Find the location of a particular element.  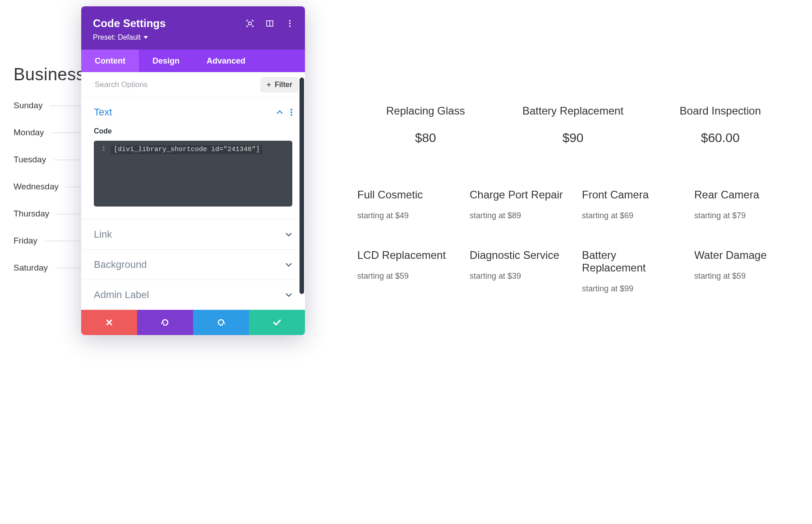

code-editor: 1 [divi_library_shortcode id="241346"] is located at coordinates (193, 174).